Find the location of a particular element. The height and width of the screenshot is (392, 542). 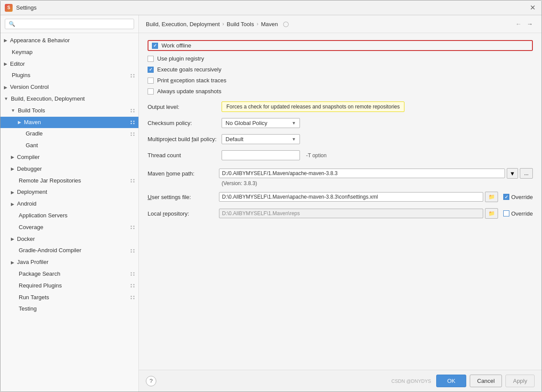

breadcrumb-part1: Build, Execution, Deployment is located at coordinates (183, 24).